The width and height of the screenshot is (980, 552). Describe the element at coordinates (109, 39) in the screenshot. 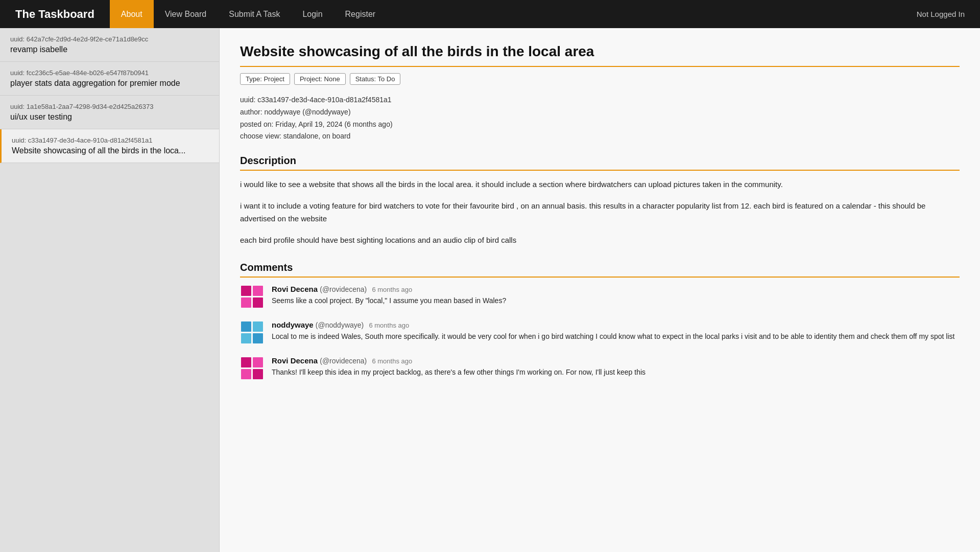

I see `sidebar-item-uuid: uuid: 642a7cfe-2d9d-4e2d-9f2e-ce71a1d8e9…` at that location.